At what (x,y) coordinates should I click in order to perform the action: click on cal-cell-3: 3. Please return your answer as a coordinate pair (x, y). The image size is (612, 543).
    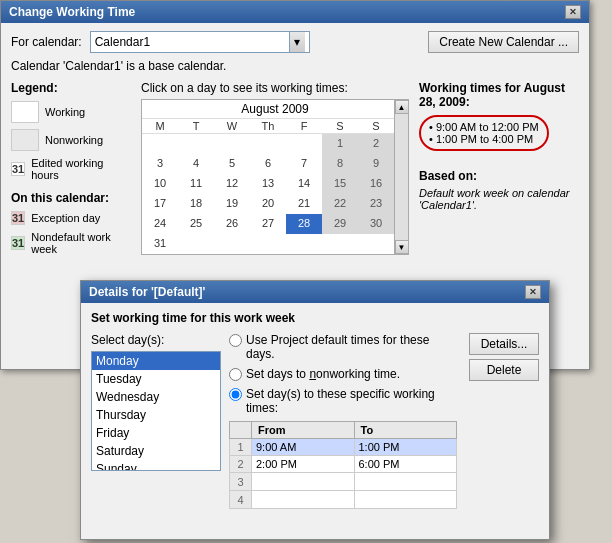
    Looking at the image, I should click on (160, 164).